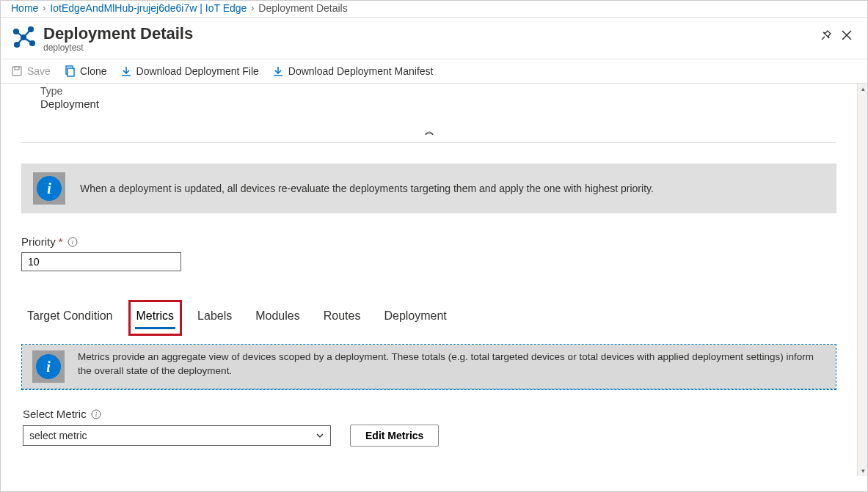 The width and height of the screenshot is (868, 492). Describe the element at coordinates (826, 35) in the screenshot. I see `pin-icon` at that location.